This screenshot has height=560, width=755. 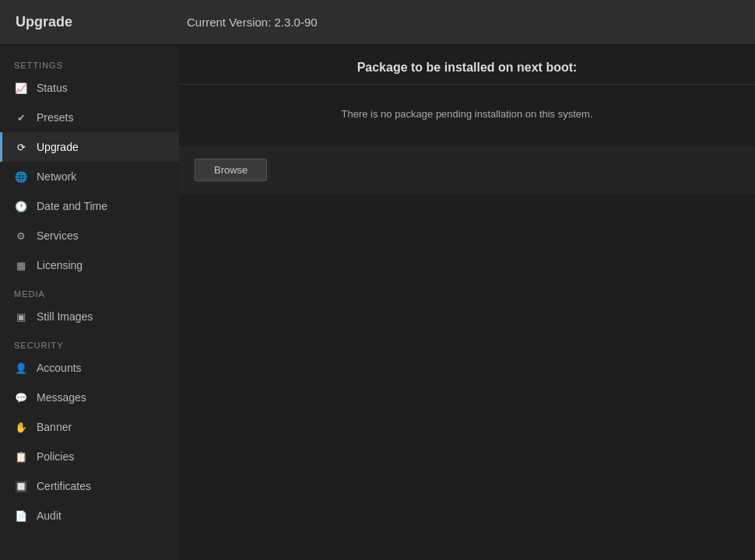 I want to click on still-images-icon: ▣, so click(x=21, y=317).